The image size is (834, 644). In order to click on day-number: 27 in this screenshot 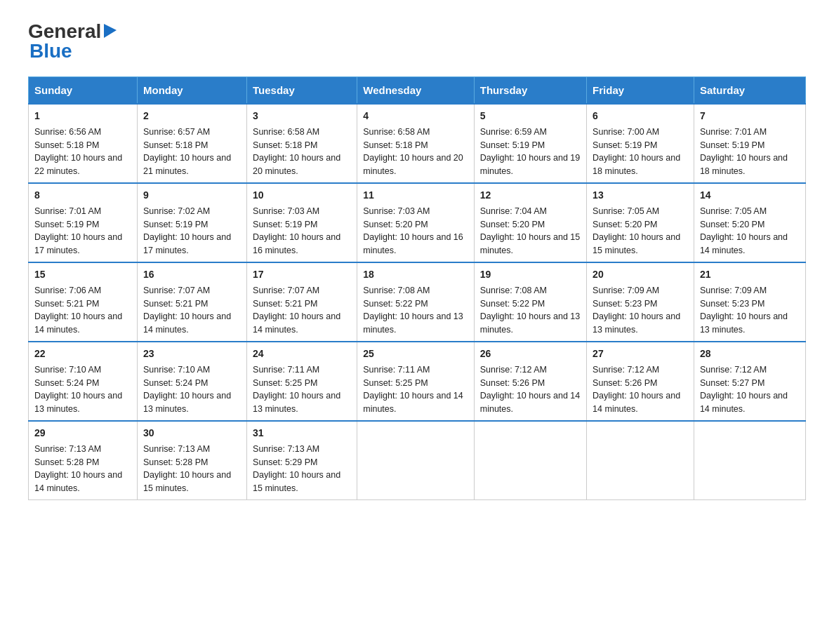, I will do `click(640, 354)`.